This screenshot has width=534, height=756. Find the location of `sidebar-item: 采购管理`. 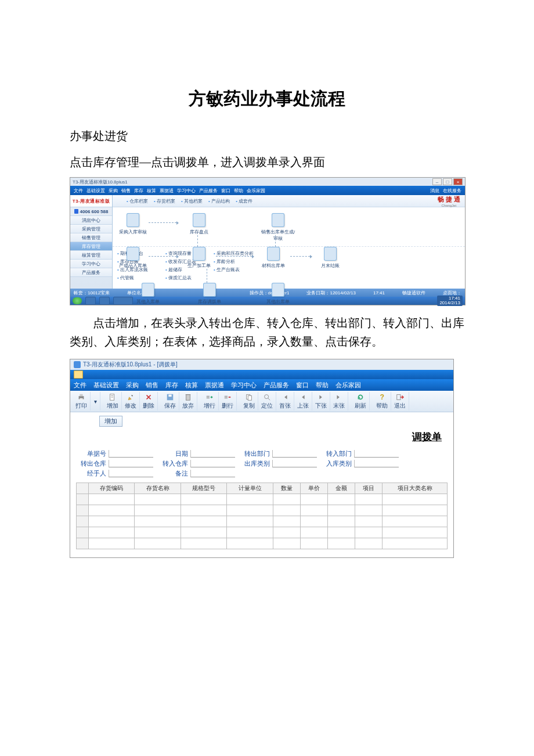

sidebar-item: 采购管理 is located at coordinates (91, 229).